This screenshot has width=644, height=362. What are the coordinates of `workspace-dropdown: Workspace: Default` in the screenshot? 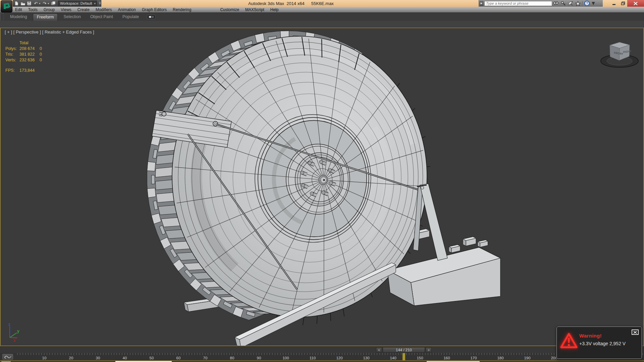 It's located at (75, 3).